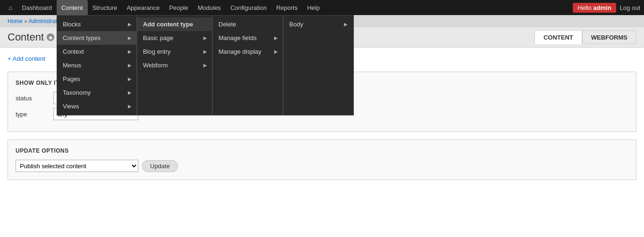 This screenshot has height=237, width=644. What do you see at coordinates (559, 38) in the screenshot?
I see `tab-content: CONTENT` at bounding box center [559, 38].